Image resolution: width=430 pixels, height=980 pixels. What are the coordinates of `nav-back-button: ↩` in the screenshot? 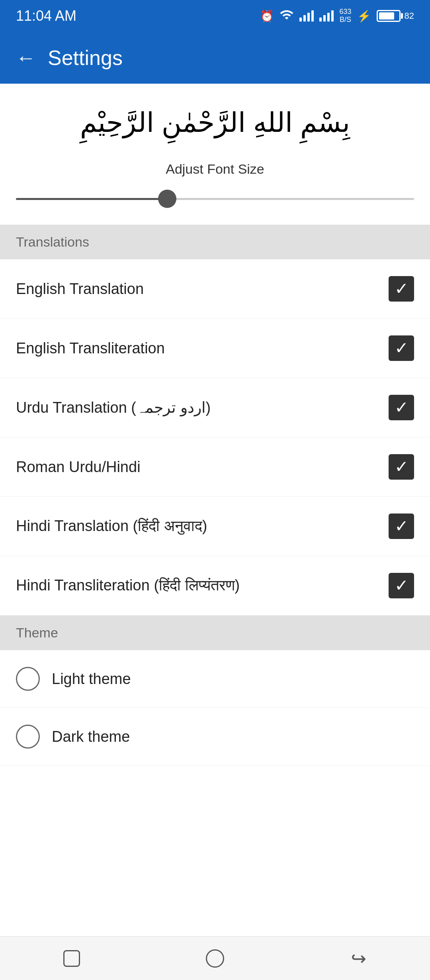 It's located at (358, 958).